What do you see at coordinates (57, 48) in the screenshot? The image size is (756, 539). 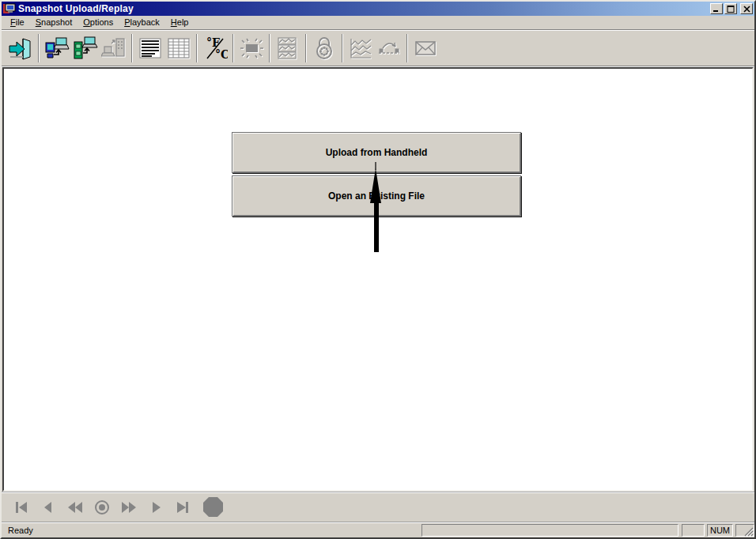 I see `upload-from-handheld-button` at bounding box center [57, 48].